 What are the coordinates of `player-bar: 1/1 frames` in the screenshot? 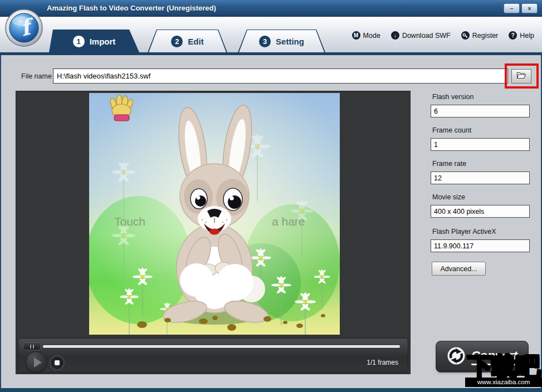 It's located at (213, 355).